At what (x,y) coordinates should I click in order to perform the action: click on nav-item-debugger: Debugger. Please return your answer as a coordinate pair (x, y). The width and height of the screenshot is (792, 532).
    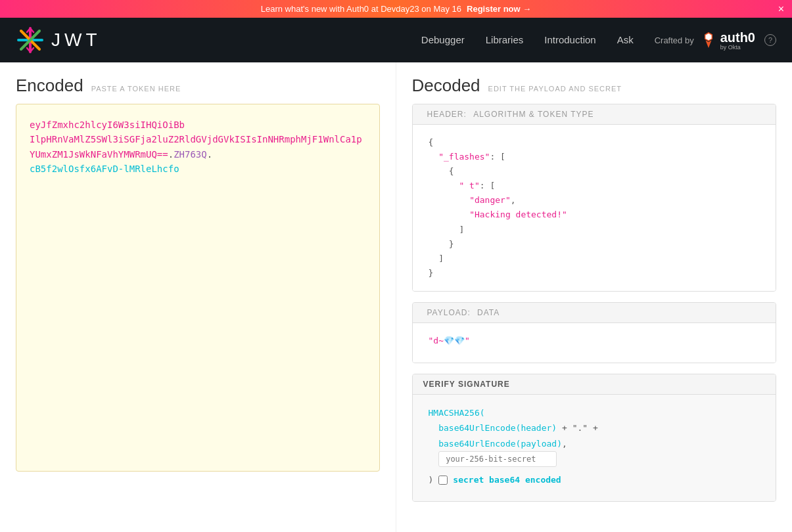
    Looking at the image, I should click on (443, 40).